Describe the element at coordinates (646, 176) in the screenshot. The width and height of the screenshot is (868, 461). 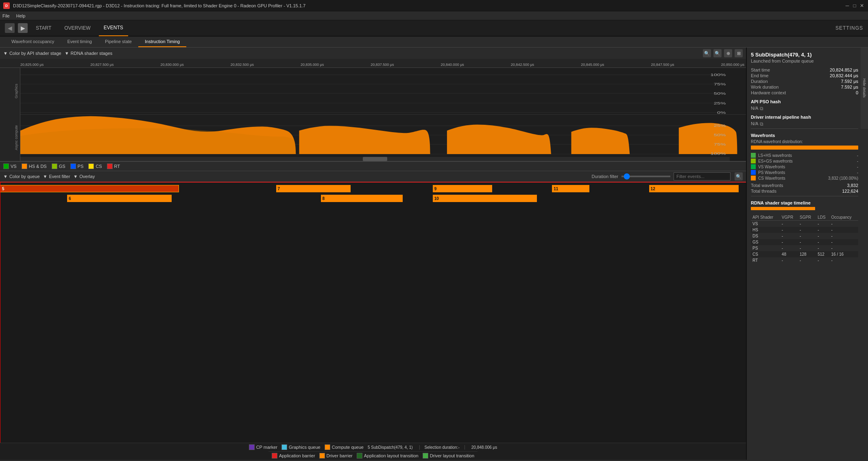
I see `duration-filter-slider` at that location.